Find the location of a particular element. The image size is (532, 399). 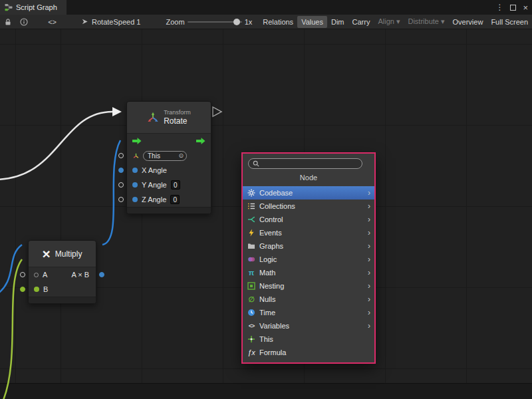

window-controls: ⋮ × is located at coordinates (512, 7).